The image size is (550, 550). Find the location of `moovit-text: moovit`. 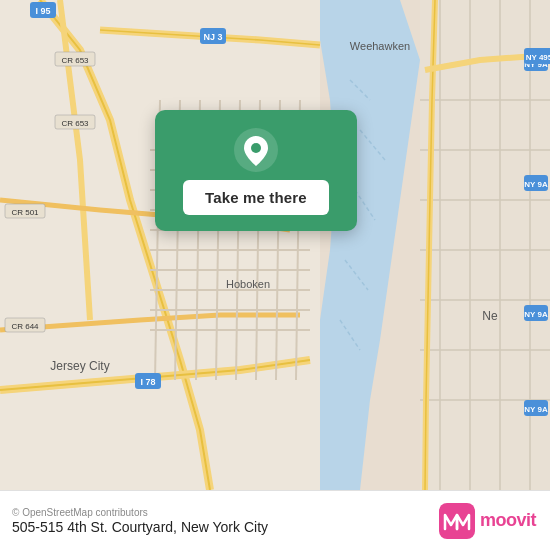

moovit-text: moovit is located at coordinates (508, 520).